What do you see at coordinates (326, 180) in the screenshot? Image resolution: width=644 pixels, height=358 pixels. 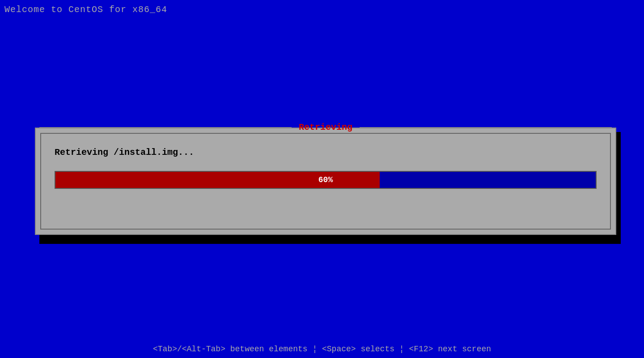 I see `progress-bar-container: 60%` at bounding box center [326, 180].